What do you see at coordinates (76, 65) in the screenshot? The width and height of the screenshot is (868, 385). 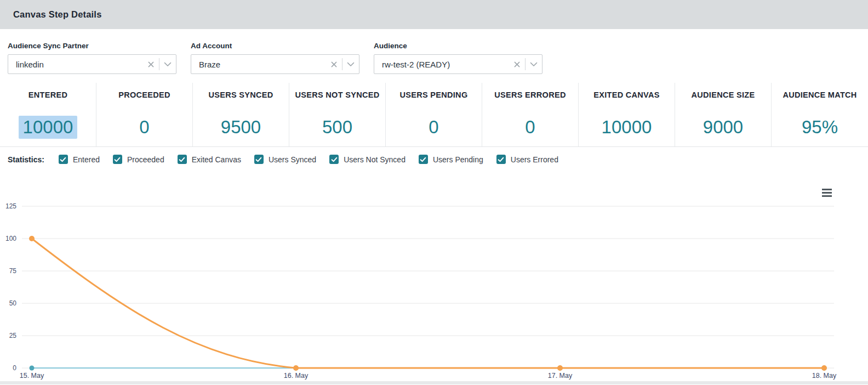 I see `select-value: linkedin` at bounding box center [76, 65].